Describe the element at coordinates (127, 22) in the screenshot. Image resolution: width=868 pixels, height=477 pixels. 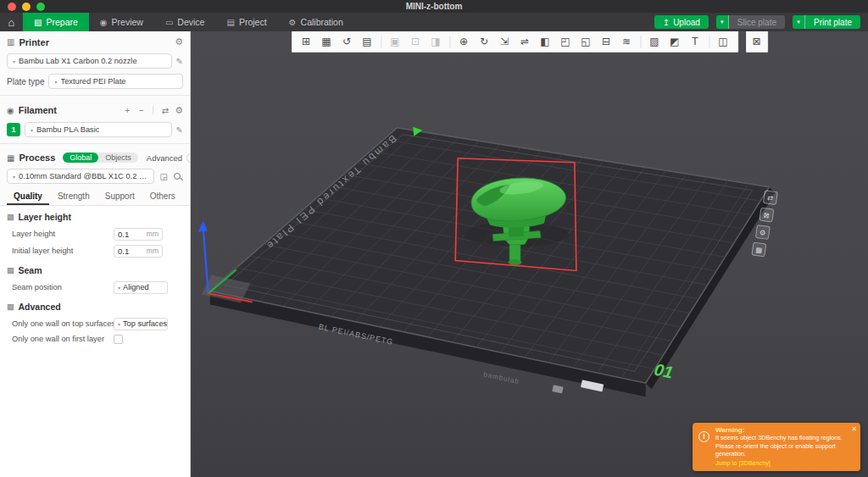
I see `tab-label: Preview` at that location.